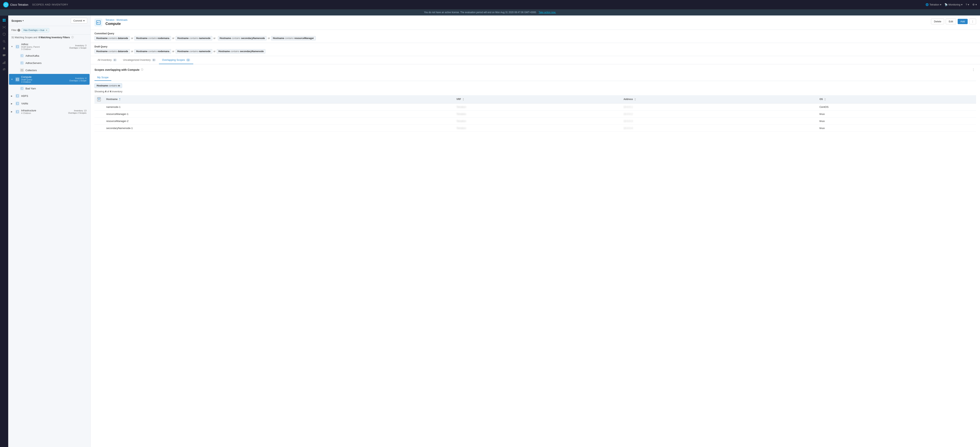  What do you see at coordinates (19, 30) in the screenshot?
I see `filter-help-icon: ?` at bounding box center [19, 30].